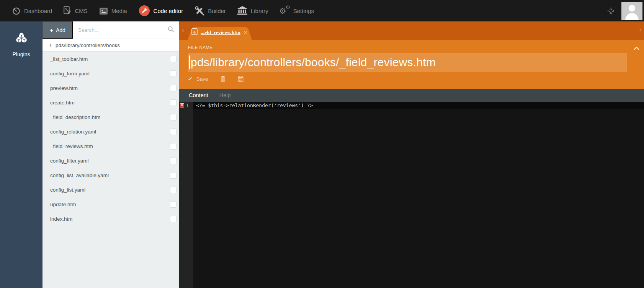 This screenshot has height=288, width=644. What do you see at coordinates (21, 42) in the screenshot?
I see `sidebar-item-plugins: Plugins` at bounding box center [21, 42].